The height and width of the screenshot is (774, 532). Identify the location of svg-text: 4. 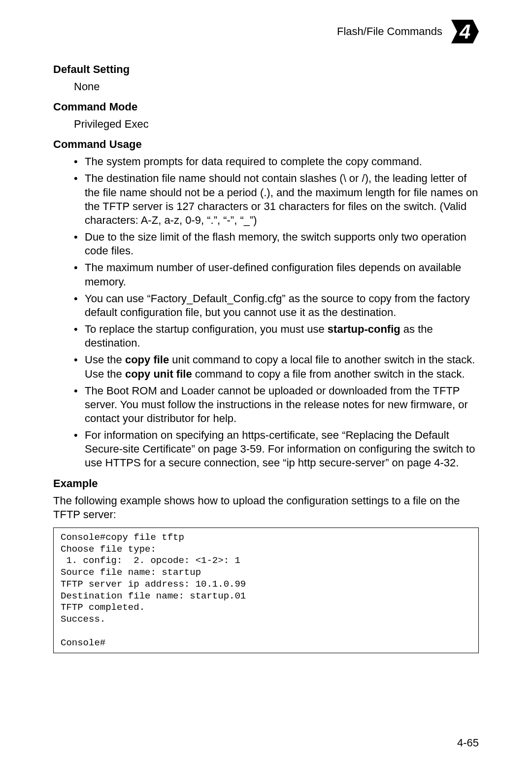
(465, 32).